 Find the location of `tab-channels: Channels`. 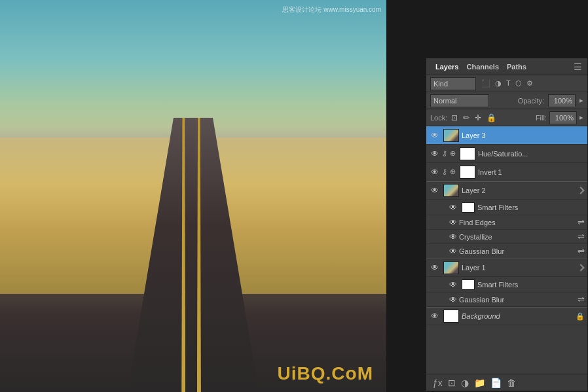

tab-channels: Channels is located at coordinates (483, 67).